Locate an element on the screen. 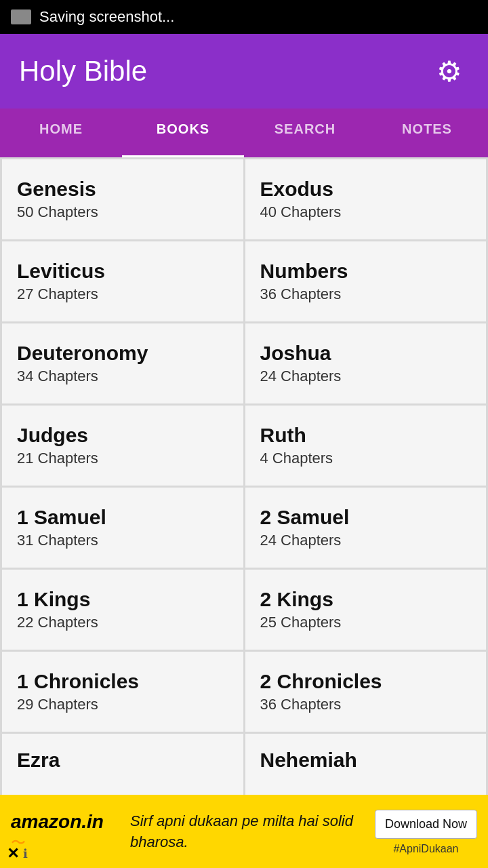  book-card-leviticus: Leviticus 27 Chapters is located at coordinates (123, 281).